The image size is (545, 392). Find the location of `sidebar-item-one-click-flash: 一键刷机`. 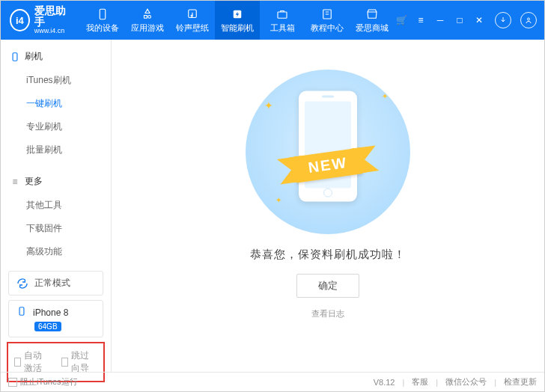

sidebar-item-one-click-flash: 一键刷机 is located at coordinates (55, 103).